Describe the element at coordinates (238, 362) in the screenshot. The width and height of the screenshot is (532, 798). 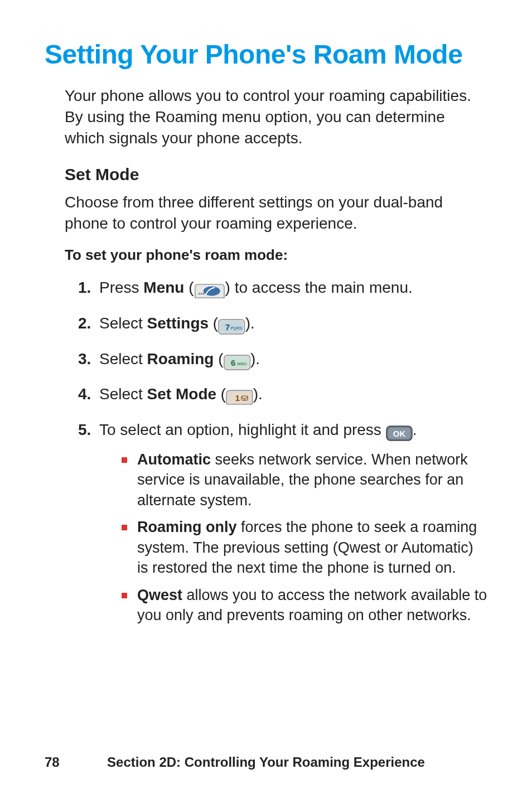
I see `6-mno-key-icon: 6 MNO` at that location.